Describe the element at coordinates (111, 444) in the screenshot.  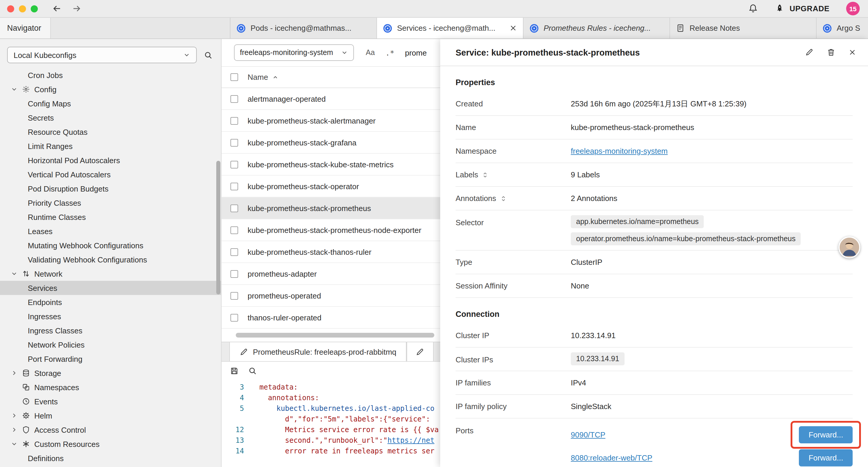
I see `sidebar-item-custom-resources: Custom Resources` at that location.